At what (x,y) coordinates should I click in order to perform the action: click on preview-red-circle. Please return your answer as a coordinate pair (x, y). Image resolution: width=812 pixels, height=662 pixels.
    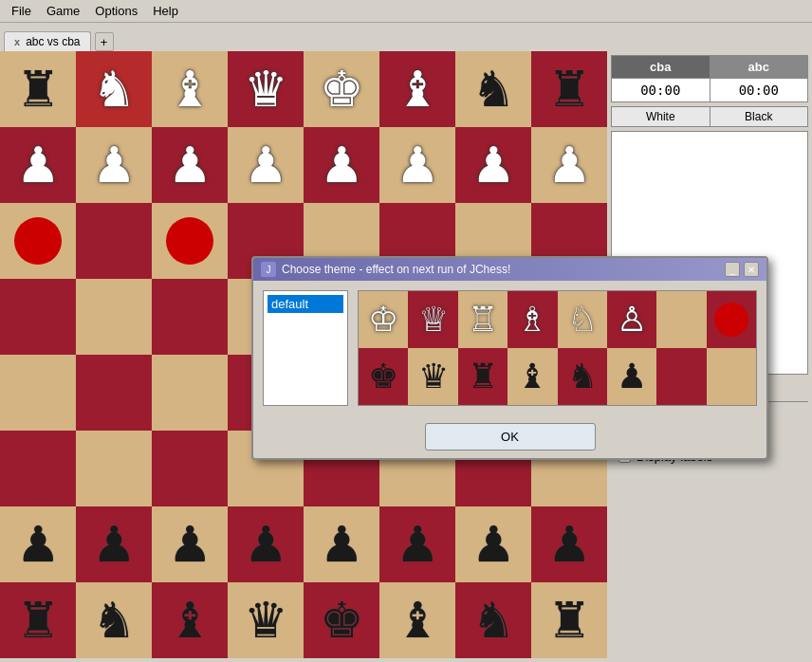
    Looking at the image, I should click on (731, 320).